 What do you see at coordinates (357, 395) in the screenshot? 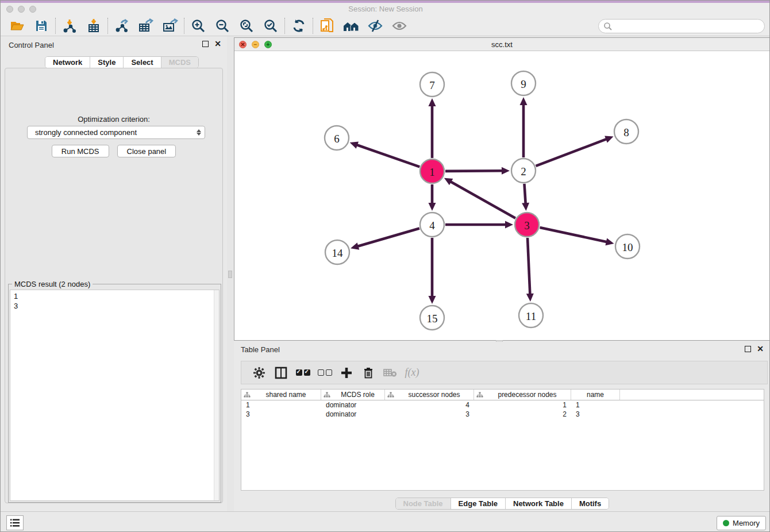
I see `column-header-label: MCDS role` at bounding box center [357, 395].